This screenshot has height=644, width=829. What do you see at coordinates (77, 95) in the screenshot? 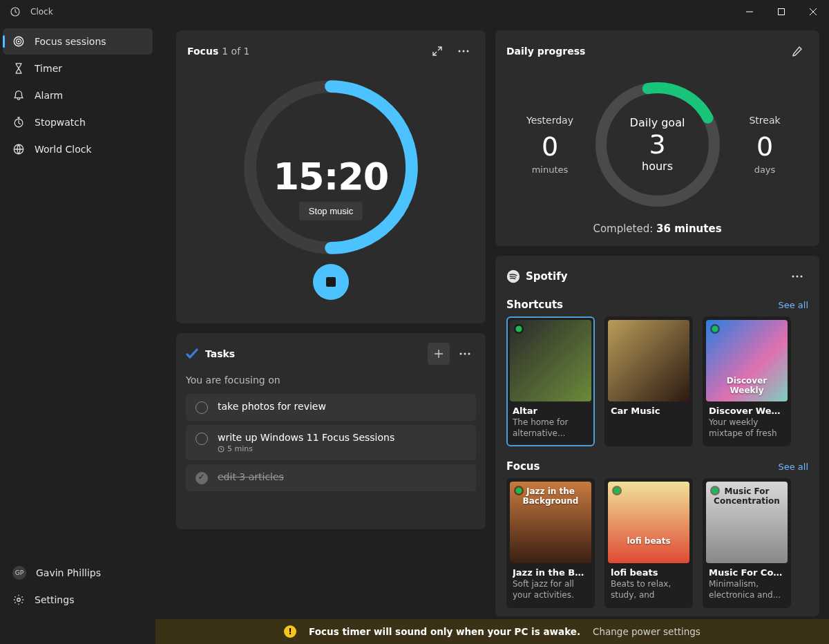
I see `sidebar-item-alarm: Alarm` at bounding box center [77, 95].